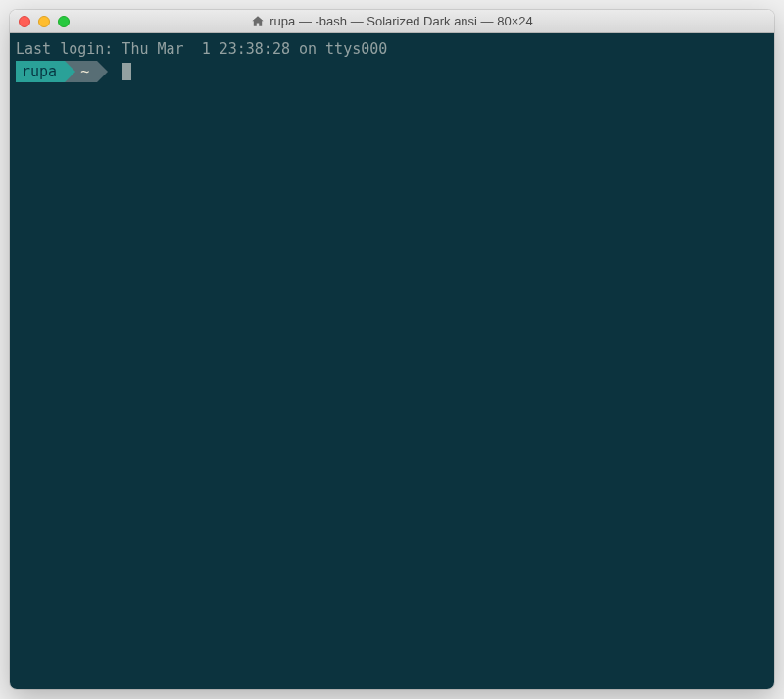 The image size is (784, 699). I want to click on prompt-line: rupa ~, so click(392, 72).